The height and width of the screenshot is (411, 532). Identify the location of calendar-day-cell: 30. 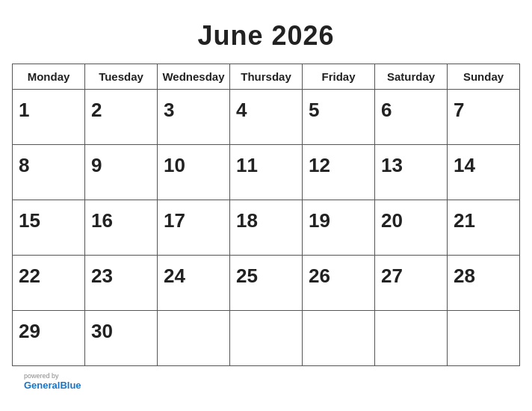
(121, 339).